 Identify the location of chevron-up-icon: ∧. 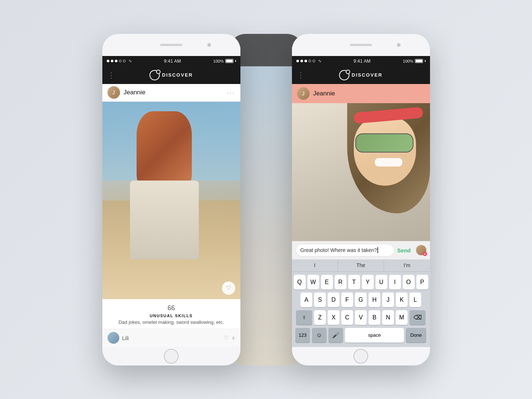
(233, 338).